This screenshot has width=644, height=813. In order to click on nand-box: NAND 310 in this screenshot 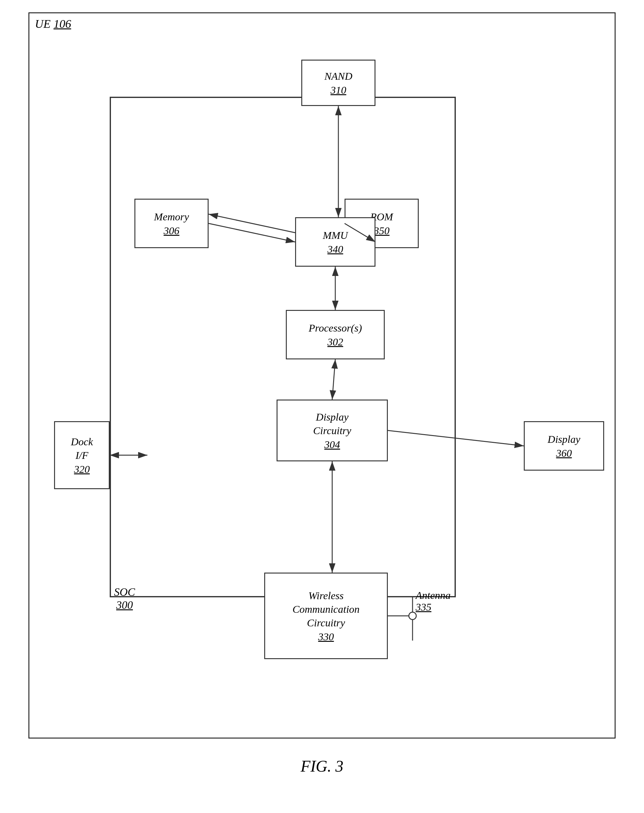, I will do `click(339, 83)`.